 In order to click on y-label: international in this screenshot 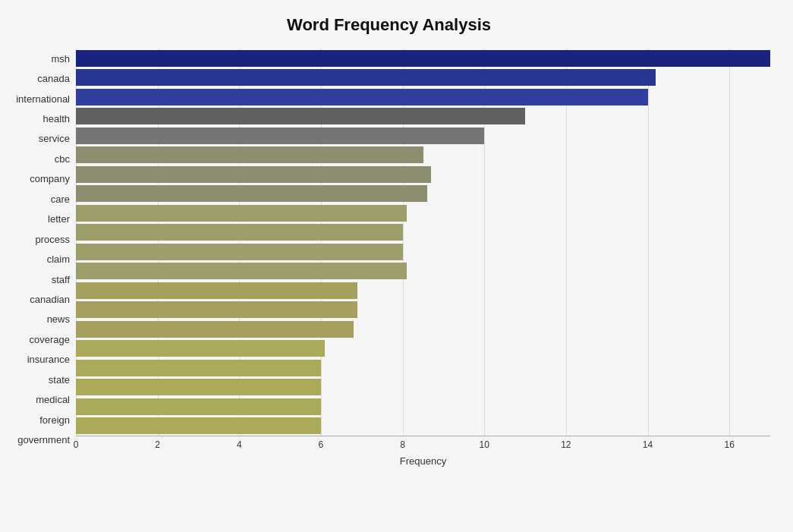, I will do `click(42, 99)`.